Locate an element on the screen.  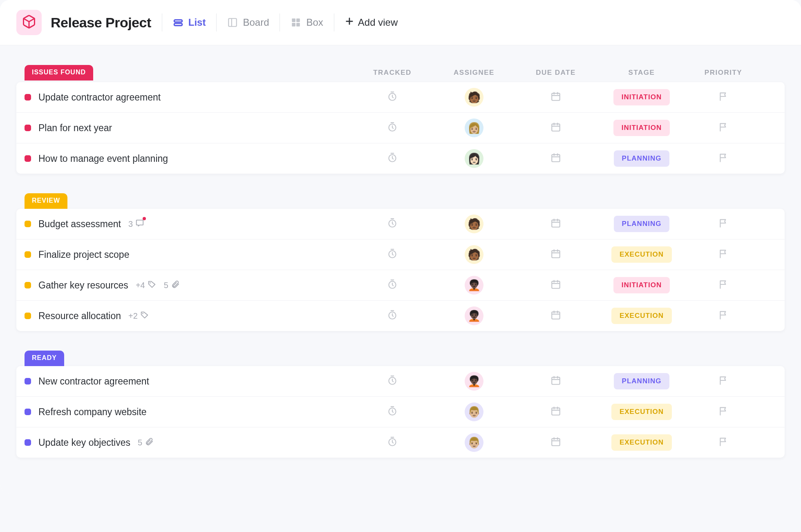
task-row: Finalize project scope🧑🏾EXECUTION is located at coordinates (400, 254).